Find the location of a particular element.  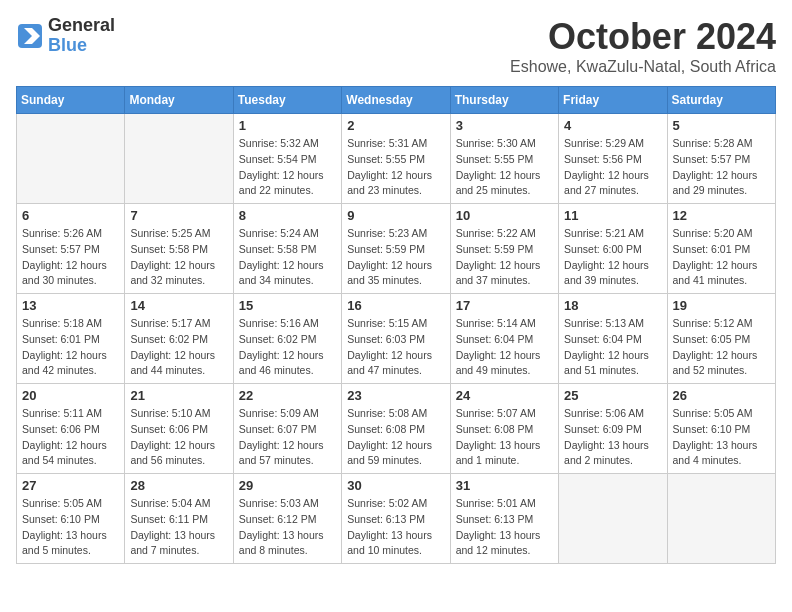

day-info: Sunrise: 5:20 AMSunset: 6:01 PMDaylight:… is located at coordinates (722, 258).